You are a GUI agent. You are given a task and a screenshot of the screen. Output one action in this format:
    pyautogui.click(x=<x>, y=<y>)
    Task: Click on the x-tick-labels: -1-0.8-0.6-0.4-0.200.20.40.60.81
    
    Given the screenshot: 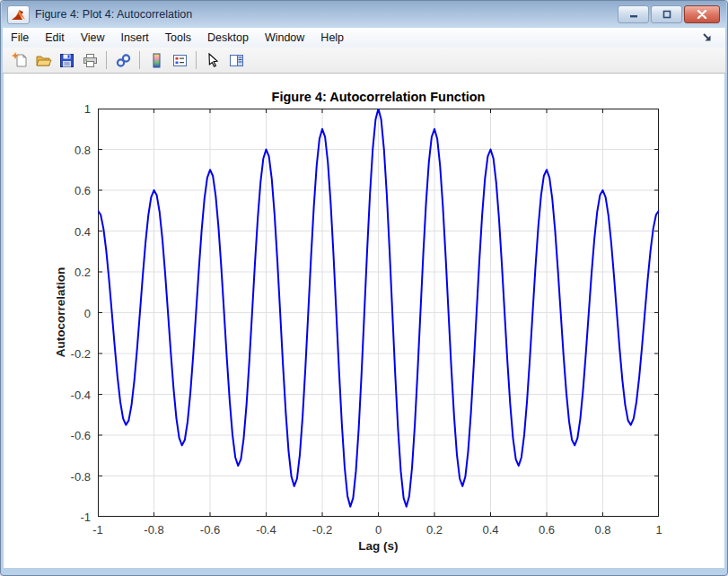 What is the action you would take?
    pyautogui.click(x=379, y=530)
    